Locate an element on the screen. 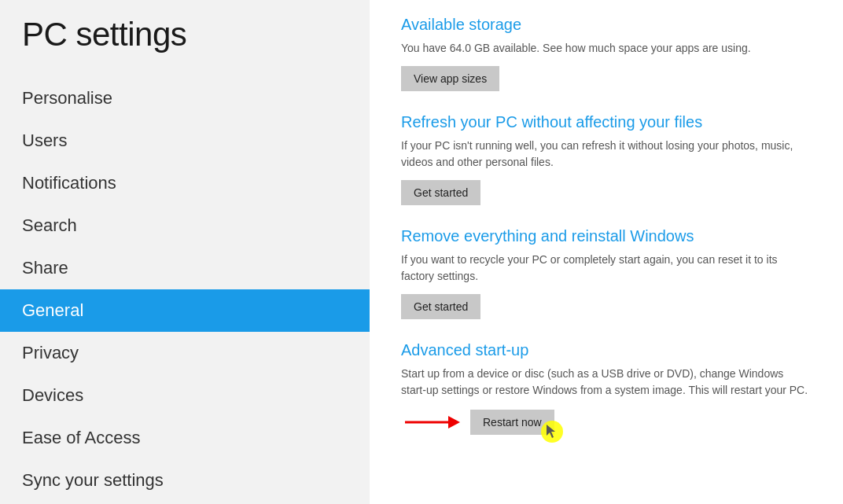  sidebar-item-privacy: Privacy is located at coordinates (185, 353).